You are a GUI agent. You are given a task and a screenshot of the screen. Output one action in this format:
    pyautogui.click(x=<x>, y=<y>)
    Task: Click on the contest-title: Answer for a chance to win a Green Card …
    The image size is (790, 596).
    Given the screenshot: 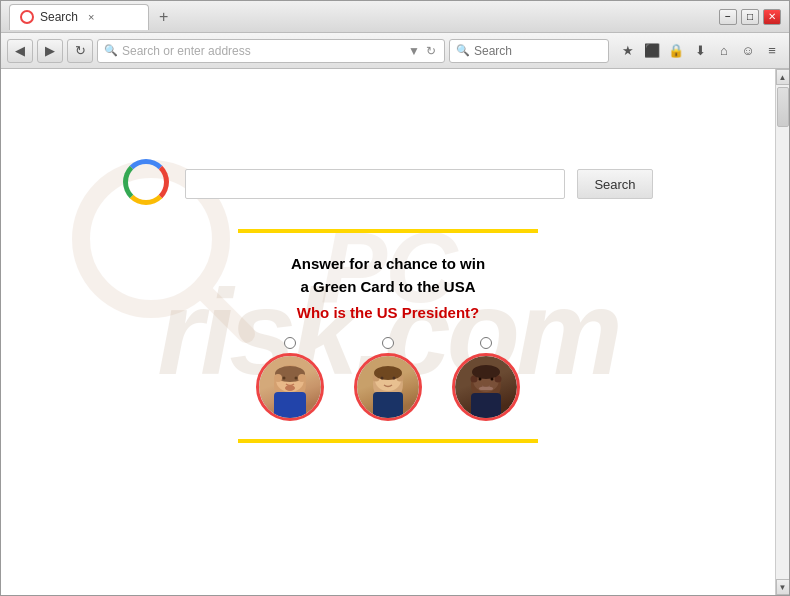 What is the action you would take?
    pyautogui.click(x=388, y=276)
    